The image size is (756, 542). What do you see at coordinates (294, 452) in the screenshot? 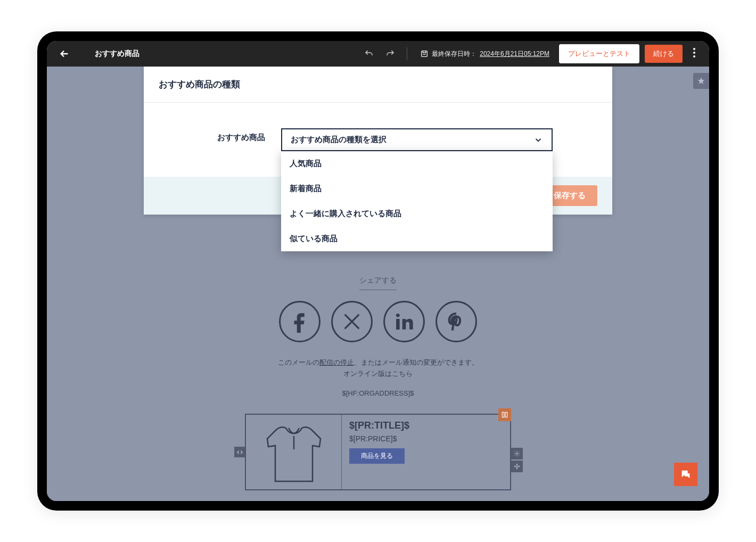
I see `product-image` at bounding box center [294, 452].